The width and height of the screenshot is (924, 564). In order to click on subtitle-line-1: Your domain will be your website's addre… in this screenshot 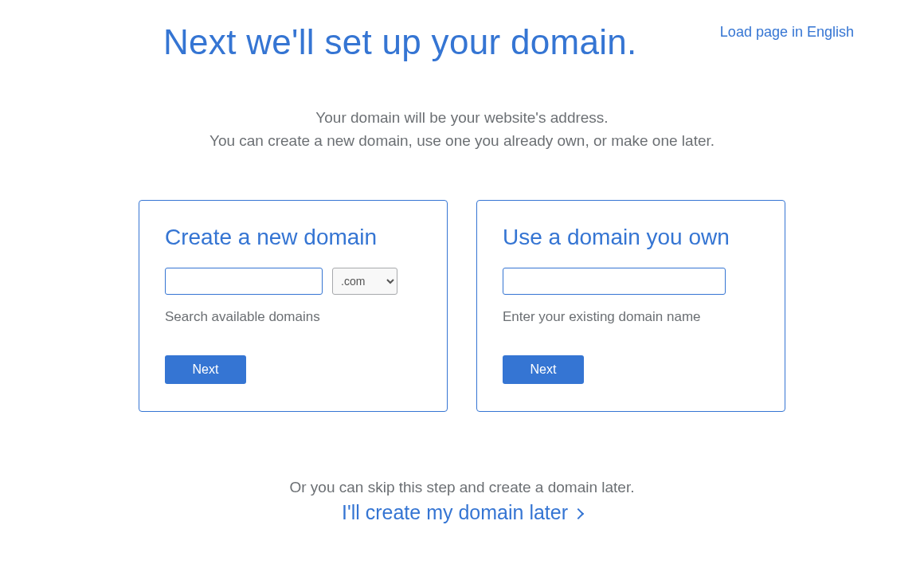, I will do `click(462, 118)`.